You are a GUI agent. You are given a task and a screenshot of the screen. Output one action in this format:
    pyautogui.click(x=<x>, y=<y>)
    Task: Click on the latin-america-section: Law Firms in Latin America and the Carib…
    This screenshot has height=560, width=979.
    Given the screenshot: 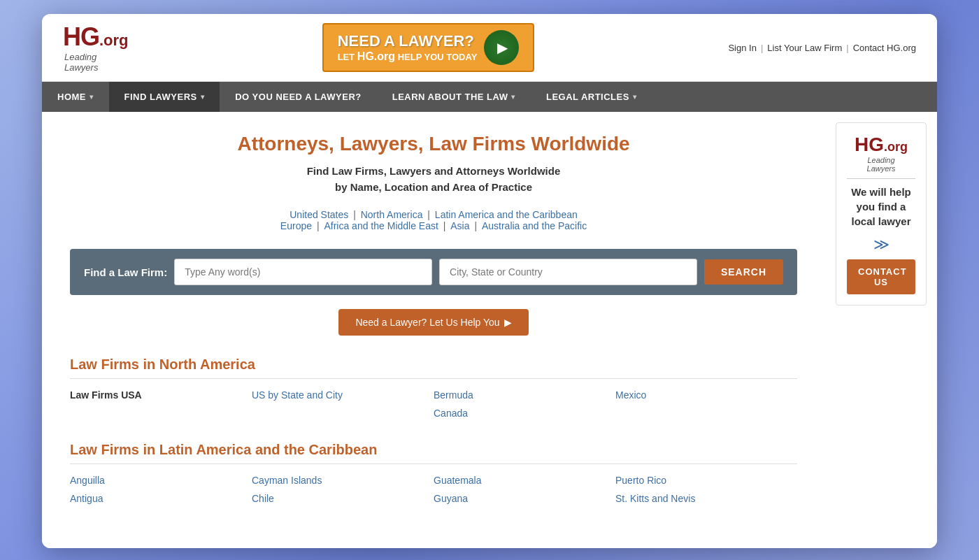 What is the action you would take?
    pyautogui.click(x=434, y=474)
    